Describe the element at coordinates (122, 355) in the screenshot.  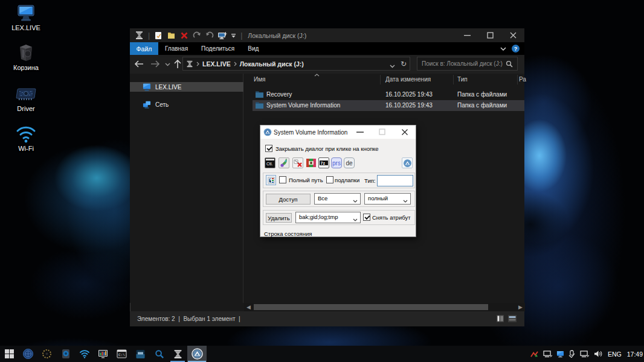
I see `svg-text: C:\` at that location.